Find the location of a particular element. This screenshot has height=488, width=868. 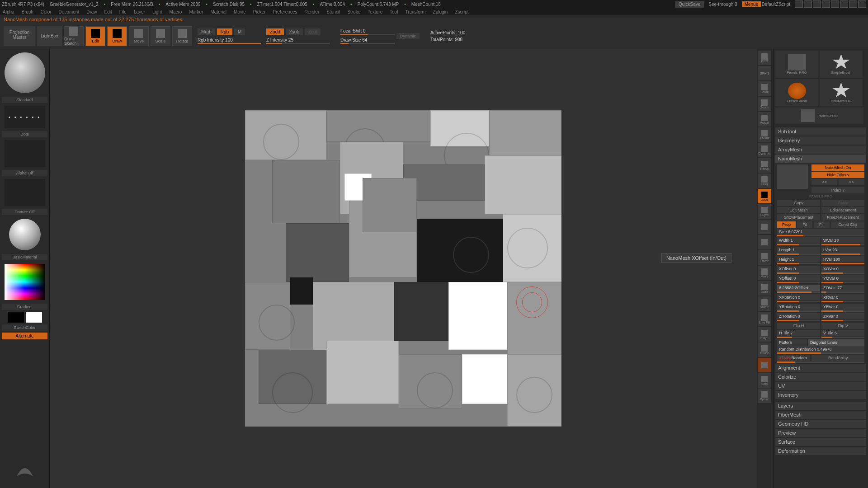

menus-button: Menus is located at coordinates (751, 5).